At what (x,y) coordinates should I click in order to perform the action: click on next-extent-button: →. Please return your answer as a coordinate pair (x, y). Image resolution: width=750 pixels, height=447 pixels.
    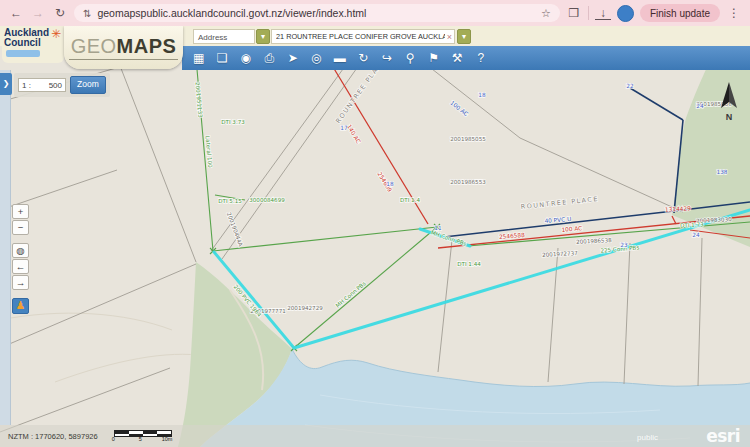
    Looking at the image, I should click on (20, 282).